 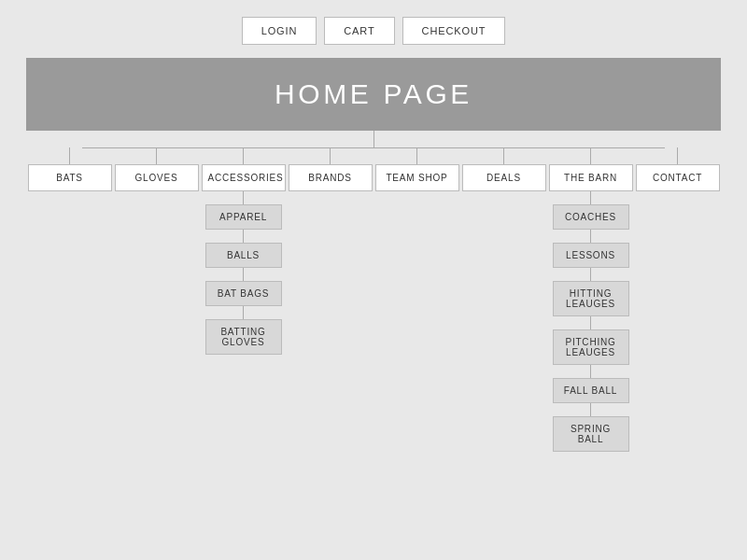 What do you see at coordinates (591, 434) in the screenshot?
I see `sub-nav-button: SPRING BALL` at bounding box center [591, 434].